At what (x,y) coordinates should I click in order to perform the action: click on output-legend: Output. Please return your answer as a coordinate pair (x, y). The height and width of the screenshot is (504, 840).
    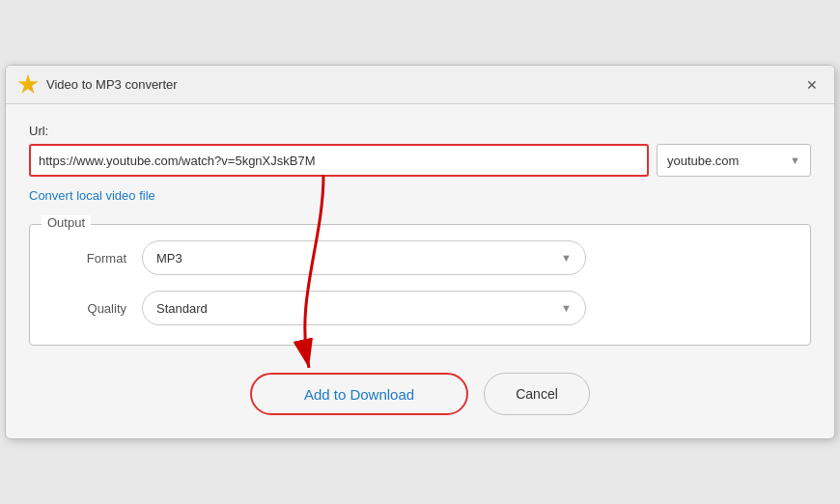
    Looking at the image, I should click on (66, 222).